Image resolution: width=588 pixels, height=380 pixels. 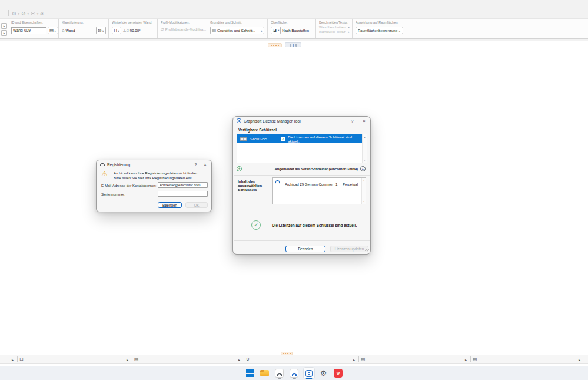 What do you see at coordinates (317, 169) in the screenshot?
I see `signed-in-text: Angemeldet als Sören Schneider (elbconto…` at bounding box center [317, 169].